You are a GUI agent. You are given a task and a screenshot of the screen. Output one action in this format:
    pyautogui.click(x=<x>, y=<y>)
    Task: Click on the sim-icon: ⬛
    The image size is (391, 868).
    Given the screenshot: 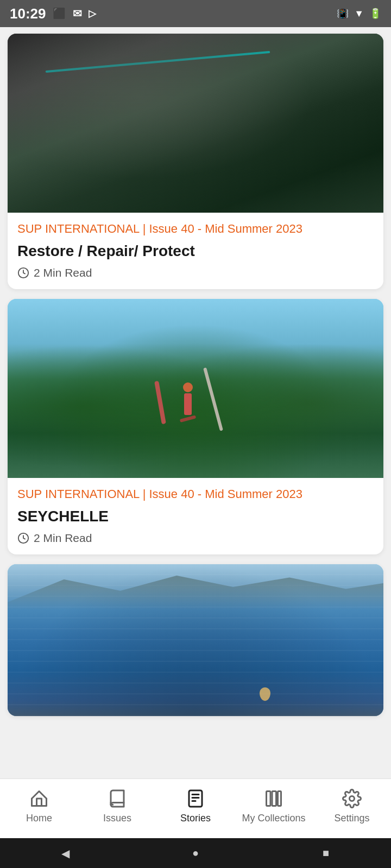 What is the action you would take?
    pyautogui.click(x=60, y=14)
    